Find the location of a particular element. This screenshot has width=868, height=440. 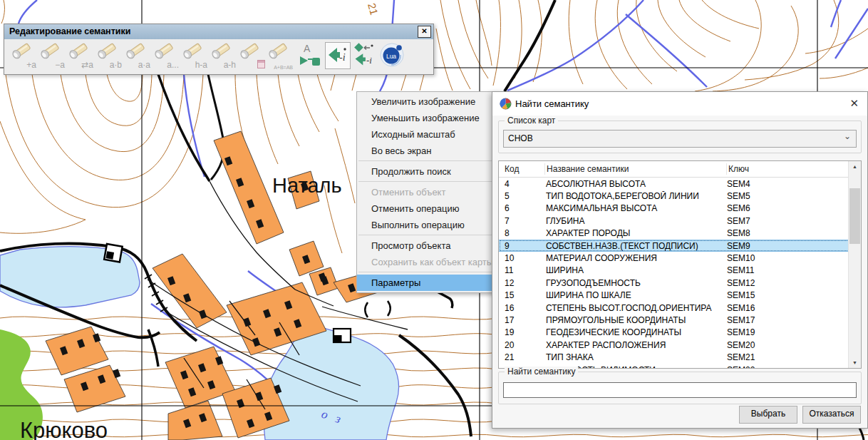

find-group-label: Найти семантику is located at coordinates (542, 372).